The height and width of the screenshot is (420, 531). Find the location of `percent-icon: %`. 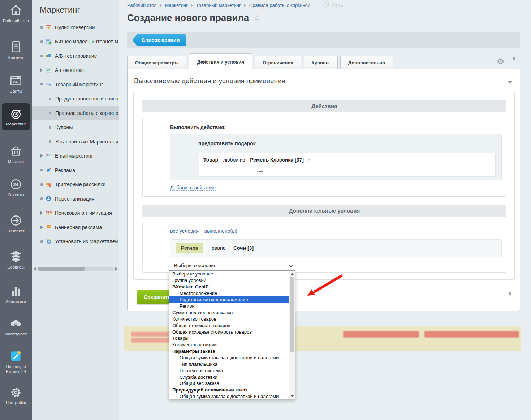

percent-icon: % is located at coordinates (48, 85).